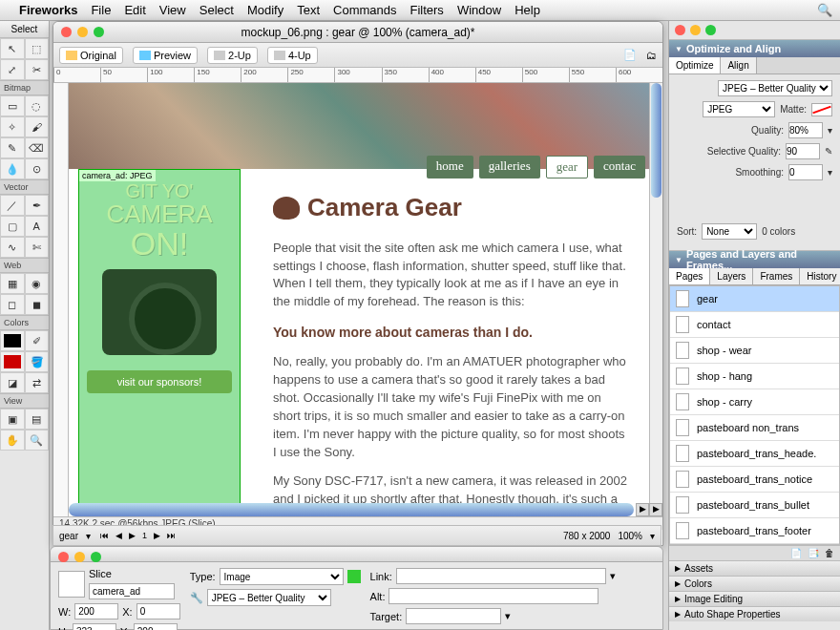 The image size is (840, 630). What do you see at coordinates (37, 440) in the screenshot?
I see `zoom-tool: 🔍` at bounding box center [37, 440].